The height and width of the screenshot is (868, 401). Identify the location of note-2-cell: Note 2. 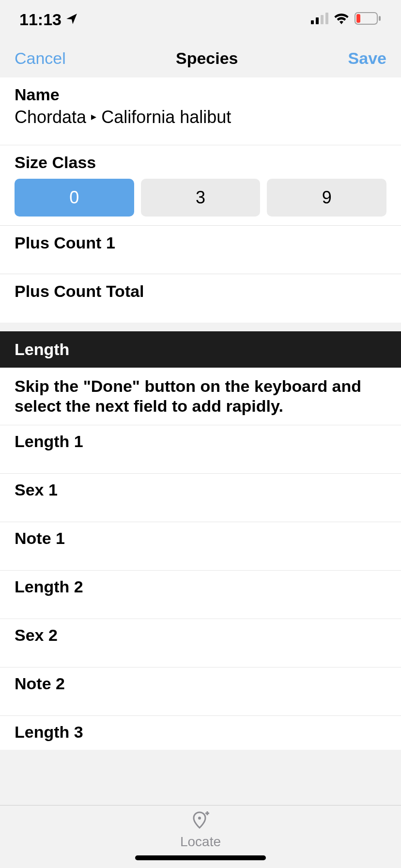
(200, 692).